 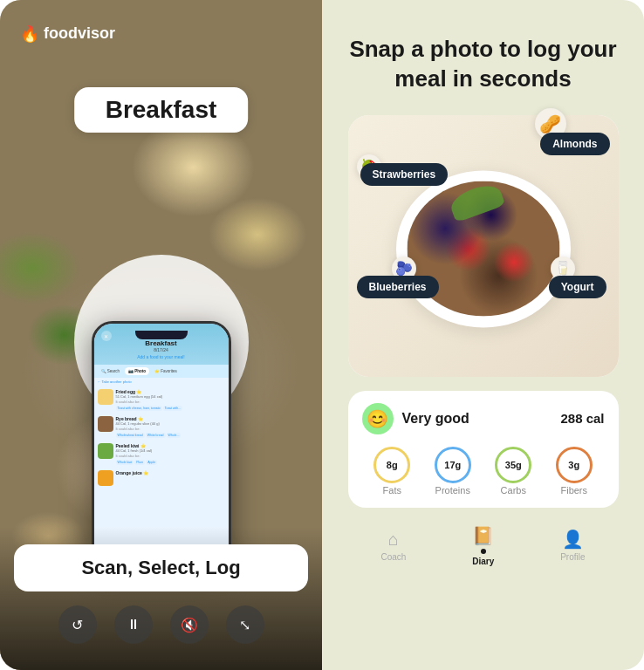 What do you see at coordinates (106, 336) in the screenshot?
I see `close-icon: ✕` at bounding box center [106, 336].